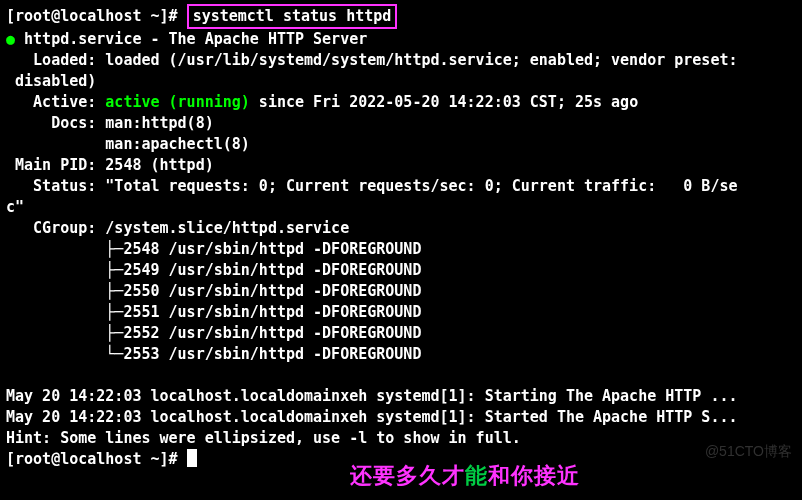  What do you see at coordinates (401, 270) in the screenshot?
I see `process-line: ├─2549 /usr/sbin/httpd -DFOREGROUND` at bounding box center [401, 270].